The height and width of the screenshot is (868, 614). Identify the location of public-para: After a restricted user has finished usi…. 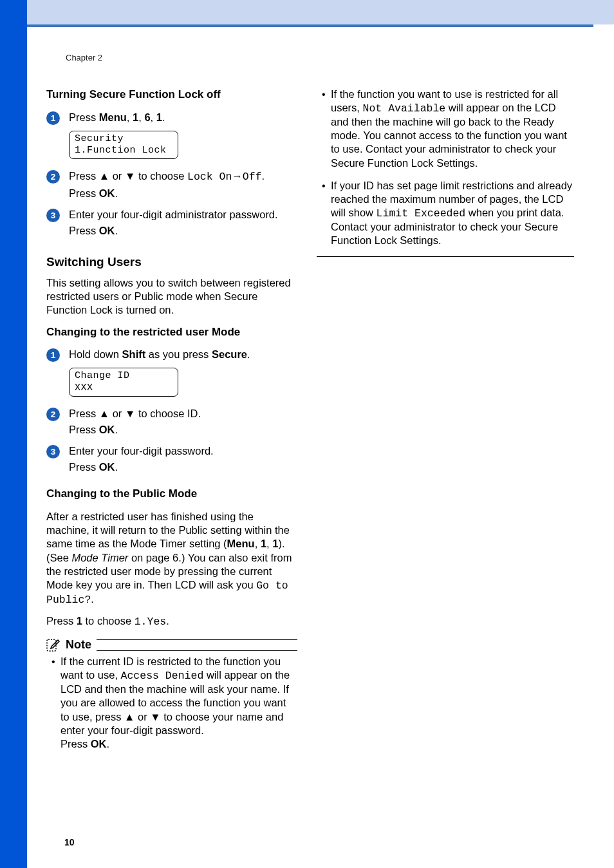
(172, 558).